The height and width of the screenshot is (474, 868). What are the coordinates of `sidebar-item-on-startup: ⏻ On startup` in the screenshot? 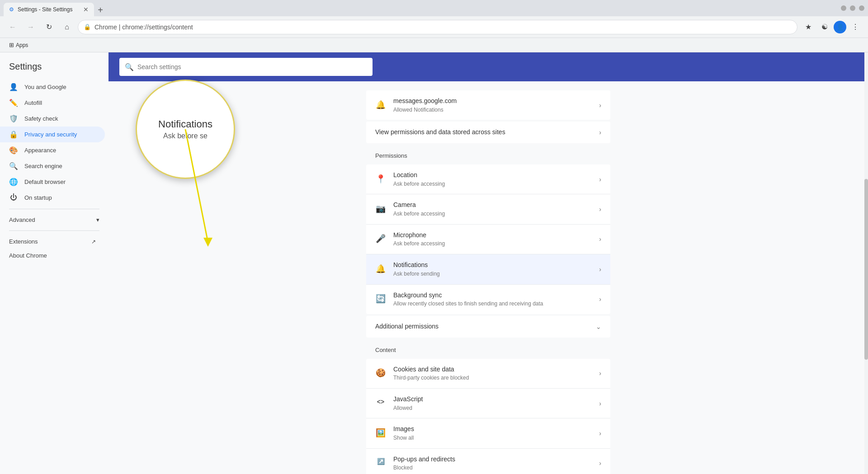 It's located at (52, 197).